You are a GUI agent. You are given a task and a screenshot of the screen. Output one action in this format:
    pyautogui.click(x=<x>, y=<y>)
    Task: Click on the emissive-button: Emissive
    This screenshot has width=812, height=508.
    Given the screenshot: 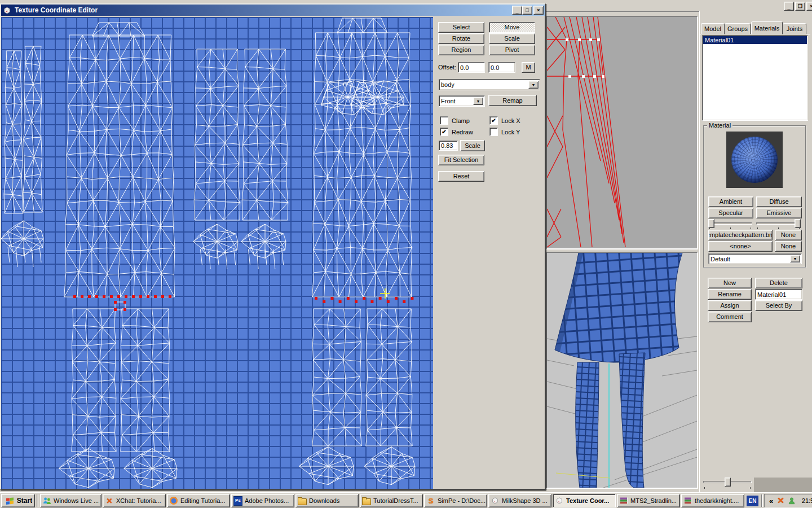 What is the action you would take?
    pyautogui.click(x=779, y=213)
    